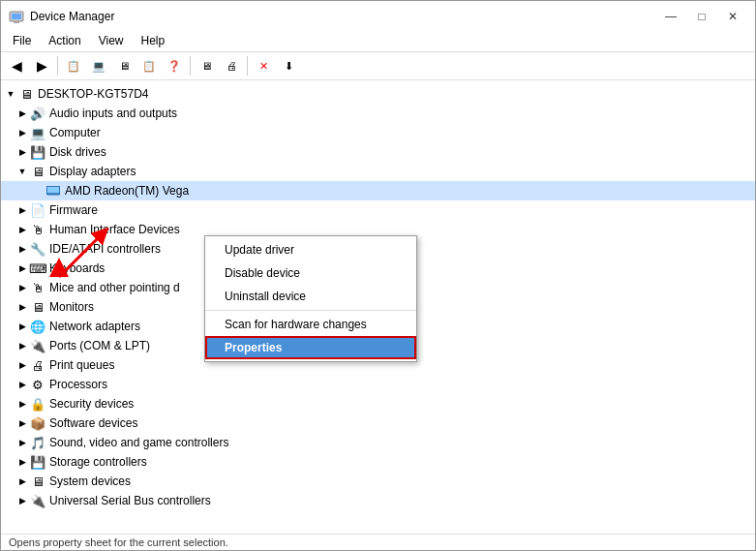  I want to click on security-chevron: ▶, so click(22, 404).